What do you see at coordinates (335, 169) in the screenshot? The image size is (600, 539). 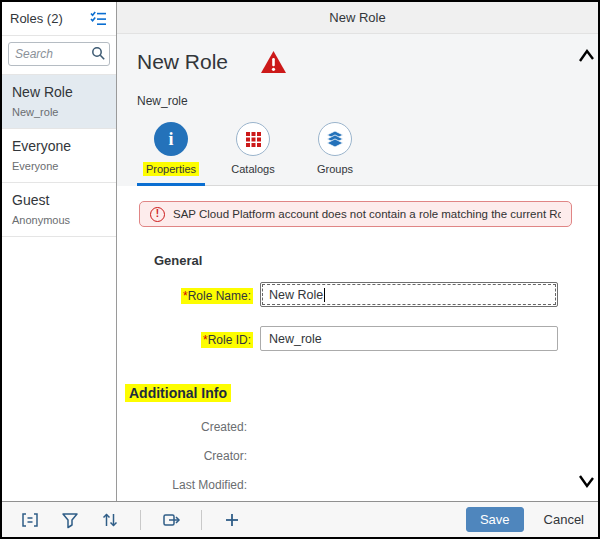 I see `tab-label: Groups` at bounding box center [335, 169].